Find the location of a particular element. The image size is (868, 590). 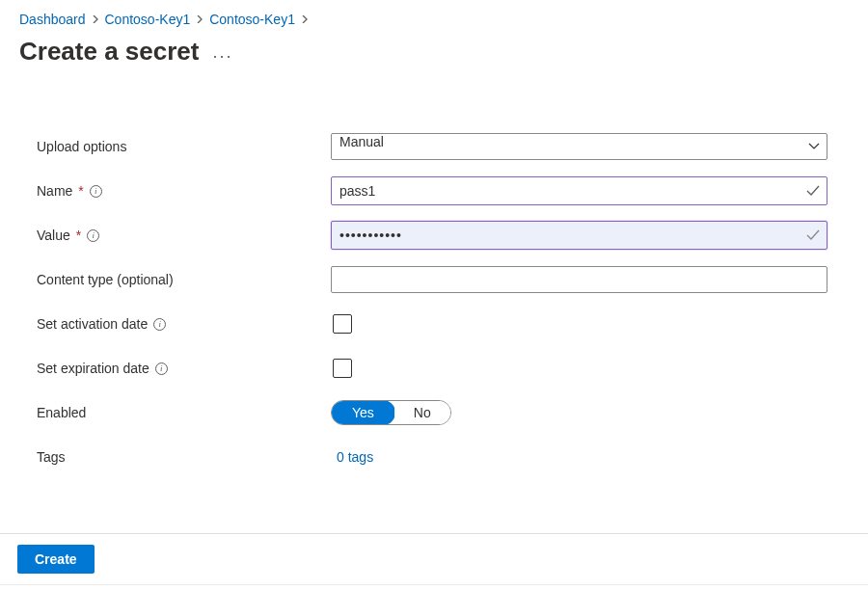

name-label: Name is located at coordinates (54, 191).